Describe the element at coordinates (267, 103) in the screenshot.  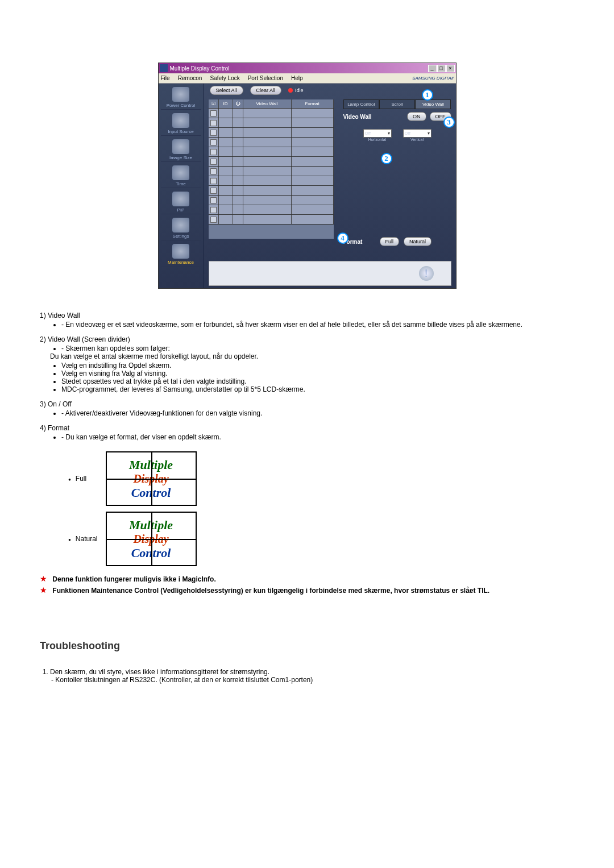
I see `grid-header-video-wall: Video Wall` at that location.